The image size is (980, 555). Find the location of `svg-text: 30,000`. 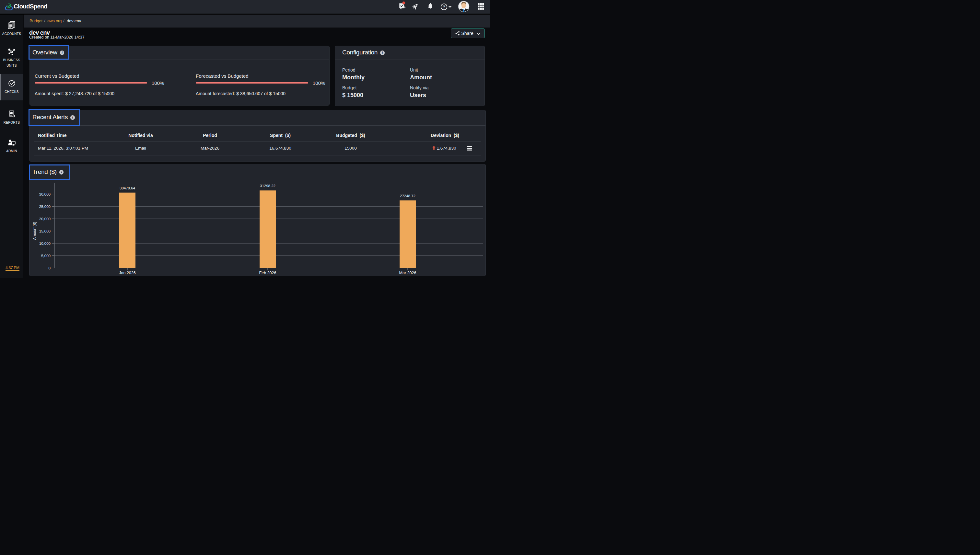

svg-text: 30,000 is located at coordinates (45, 194).